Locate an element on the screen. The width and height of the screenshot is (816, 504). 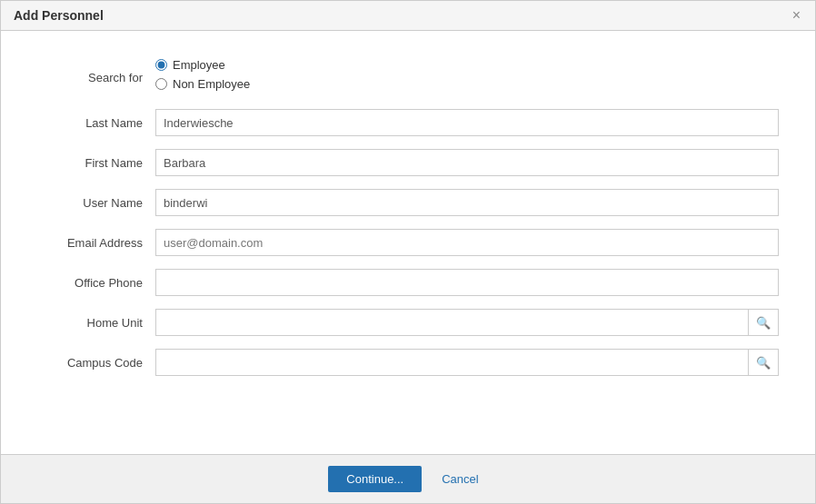
email-address-row: Email Address is located at coordinates (408, 242).